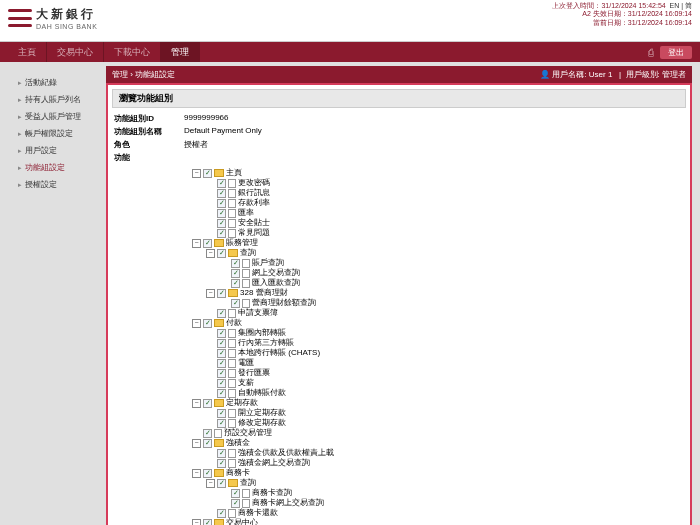 Image resolution: width=700 pixels, height=525 pixels. What do you see at coordinates (434, 213) in the screenshot?
I see `tree-node: ✓匯率` at bounding box center [434, 213].